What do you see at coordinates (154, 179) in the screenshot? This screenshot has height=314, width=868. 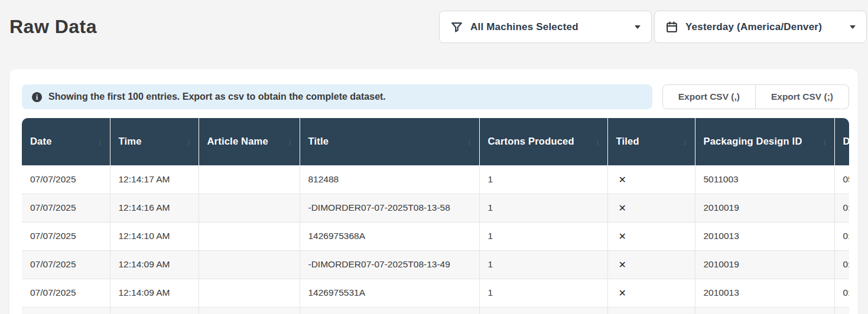 I see `cell-time: 12:14:17 AM` at bounding box center [154, 179].